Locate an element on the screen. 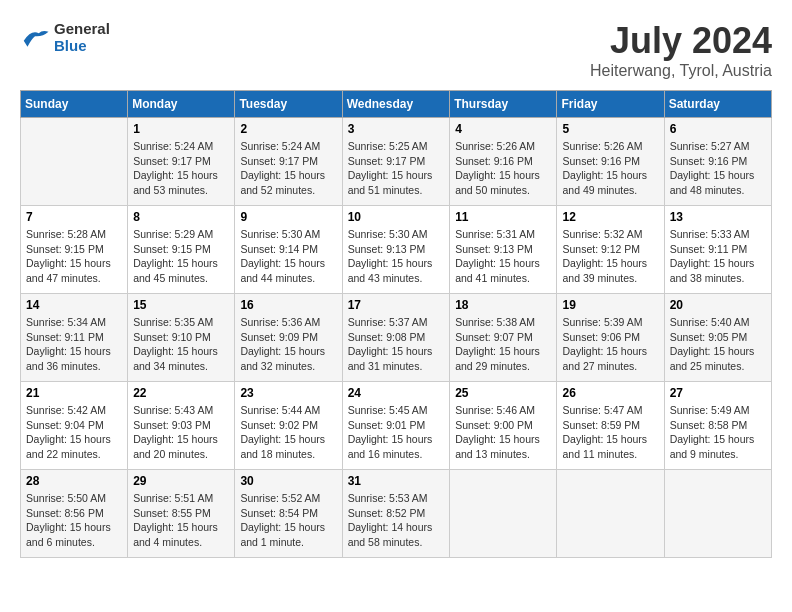 This screenshot has height=612, width=792. day-info: Sunrise: 5:39 AM Sunset: 9:06 PM Dayligh… is located at coordinates (610, 344).